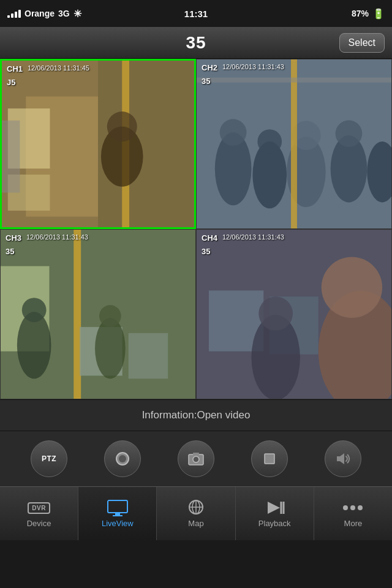  Describe the element at coordinates (64, 13) in the screenshot. I see `network-label: 3G` at that location.